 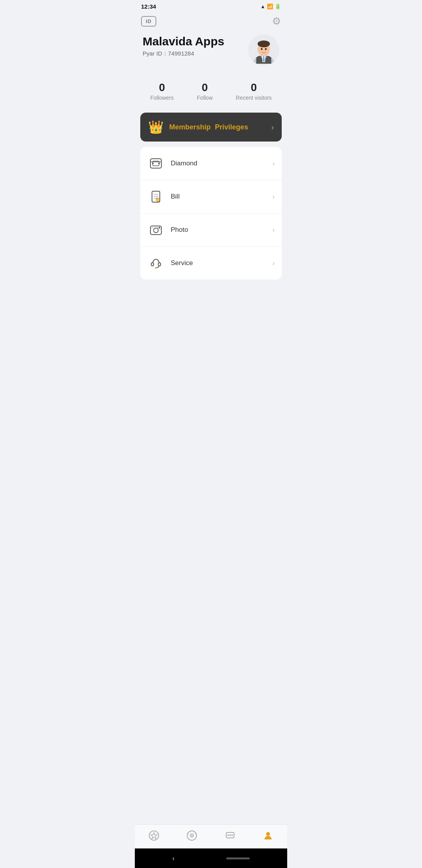 What do you see at coordinates (274, 197) in the screenshot?
I see `bill-chevron-icon: ›` at bounding box center [274, 197].